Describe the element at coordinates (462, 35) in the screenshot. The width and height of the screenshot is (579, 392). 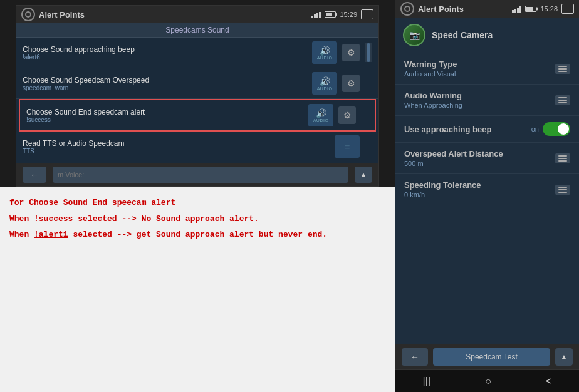
I see `speed-camera-title: Speed Camera` at that location.